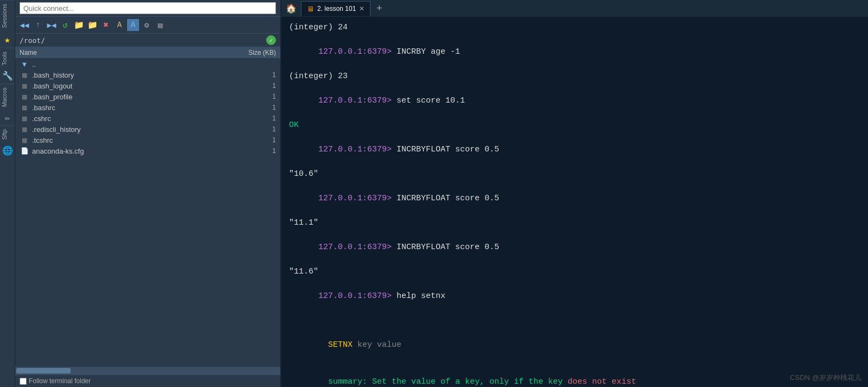 This screenshot has height=387, width=868. What do you see at coordinates (148, 140) in the screenshot?
I see `list-item: ▦ .tcshrc 1` at bounding box center [148, 140].